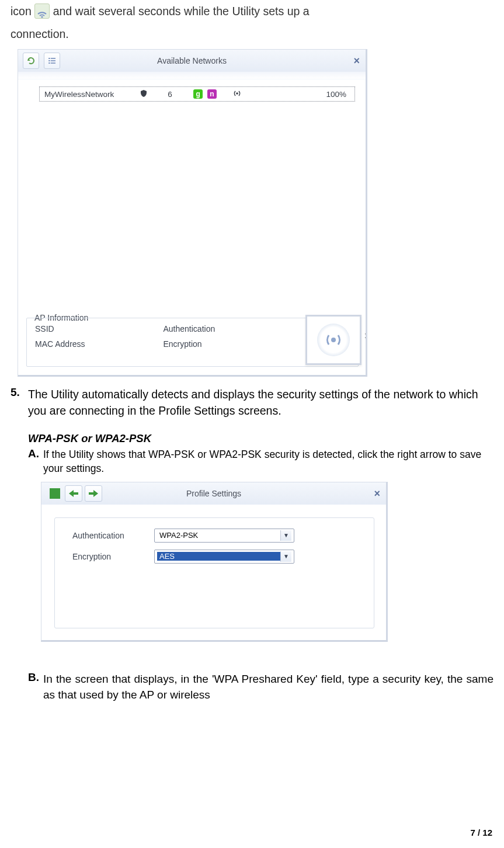 This screenshot has height=848, width=504. I want to click on stop-button, so click(55, 493).